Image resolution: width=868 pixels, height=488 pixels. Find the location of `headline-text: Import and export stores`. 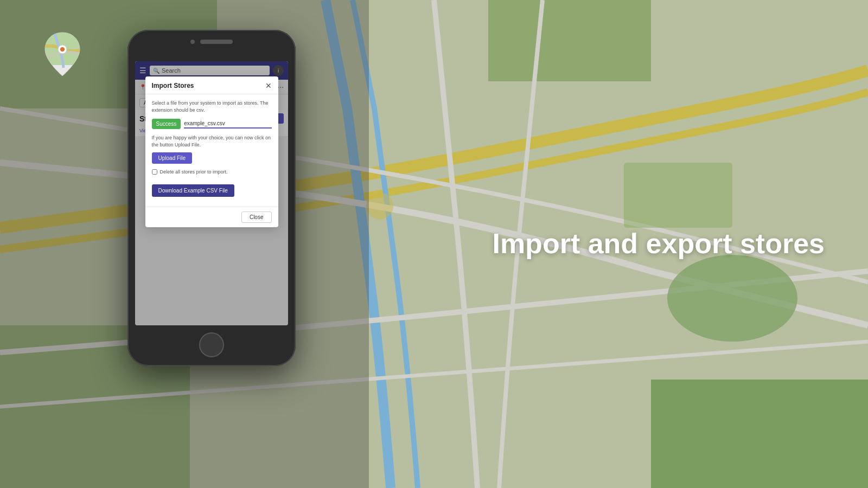

headline-text: Import and export stores is located at coordinates (659, 244).